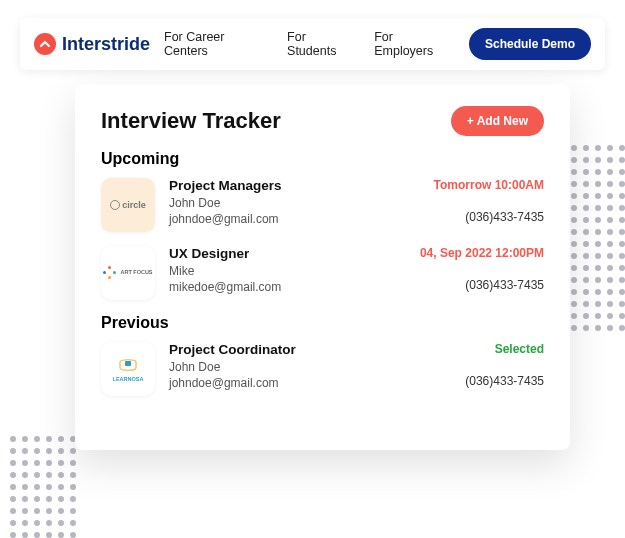 This screenshot has width=625, height=538. What do you see at coordinates (43, 487) in the screenshot?
I see `decorative-dots-left` at bounding box center [43, 487].